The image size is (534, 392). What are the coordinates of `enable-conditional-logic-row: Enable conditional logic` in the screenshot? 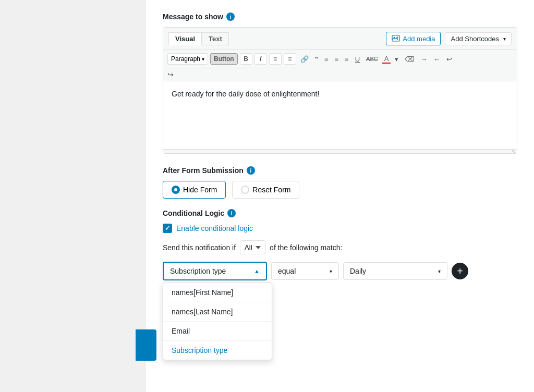 It's located at (340, 228).